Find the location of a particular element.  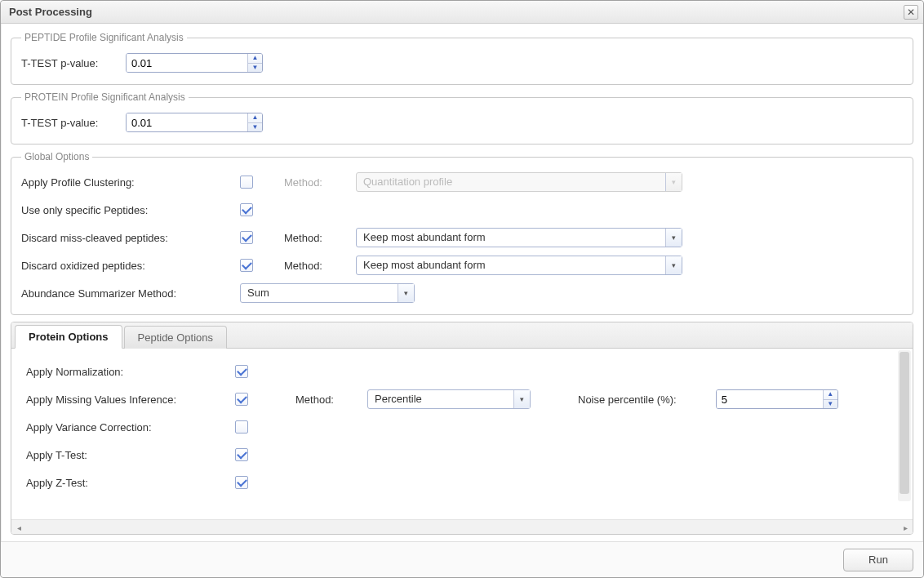

missing-values-label: Apply Missing Values Inference: is located at coordinates (127, 400).